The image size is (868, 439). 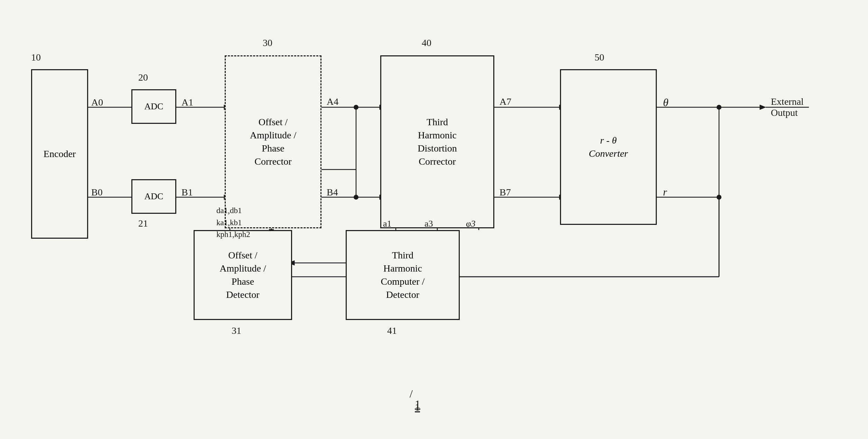 What do you see at coordinates (187, 102) in the screenshot?
I see `signal-A1: A1` at bounding box center [187, 102].